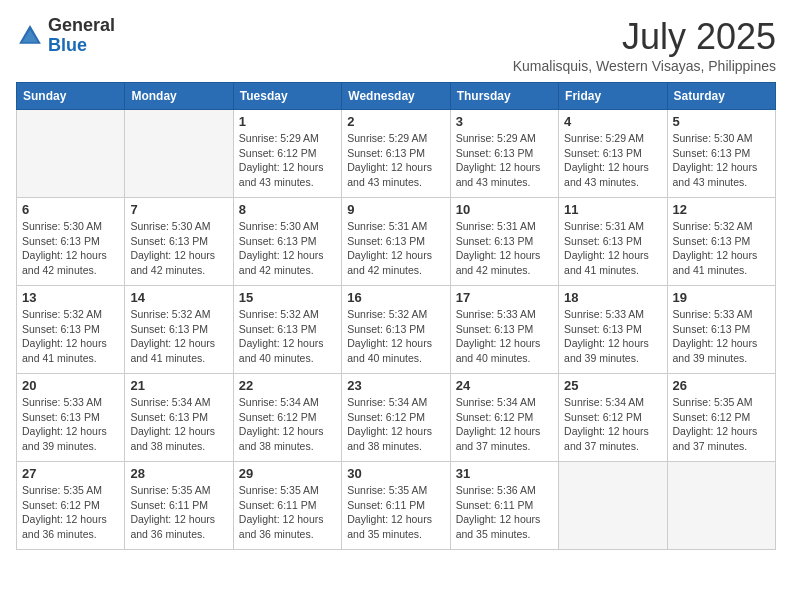 Image resolution: width=792 pixels, height=612 pixels. I want to click on day-header-sunday: Sunday, so click(71, 96).